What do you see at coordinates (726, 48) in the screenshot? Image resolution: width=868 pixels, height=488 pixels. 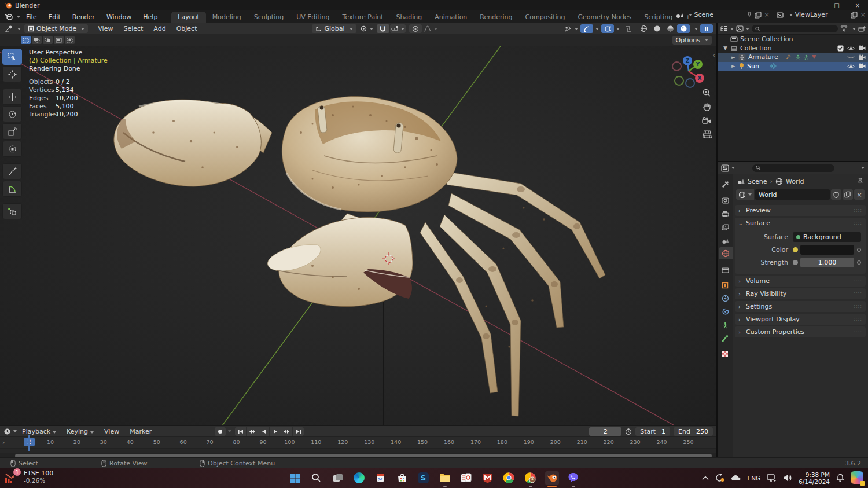 I see `expand-arrow-icon: ▼` at bounding box center [726, 48].